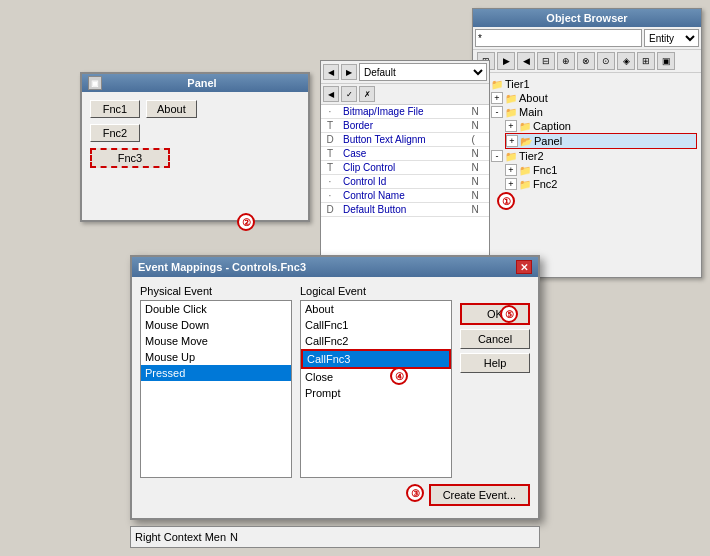 This screenshot has height=556, width=710. Describe the element at coordinates (524, 267) in the screenshot. I see `event-close-button: ✕` at that location.